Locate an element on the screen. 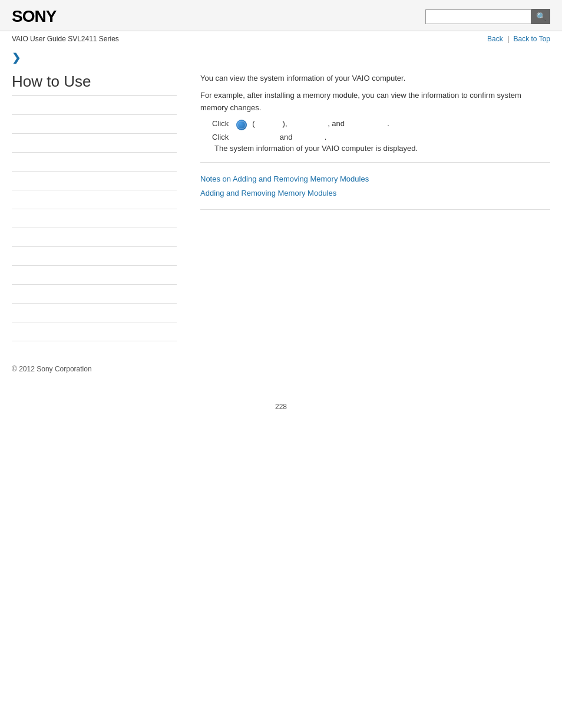 The width and height of the screenshot is (562, 728). nav-links: Back | Back to Top is located at coordinates (518, 39).